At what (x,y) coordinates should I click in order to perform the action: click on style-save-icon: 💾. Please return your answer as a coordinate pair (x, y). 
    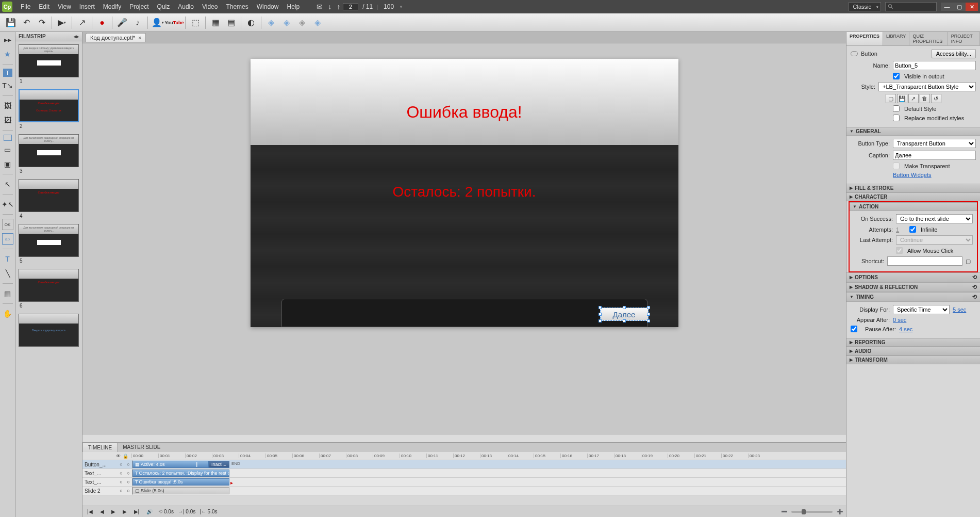
    Looking at the image, I should click on (902, 99).